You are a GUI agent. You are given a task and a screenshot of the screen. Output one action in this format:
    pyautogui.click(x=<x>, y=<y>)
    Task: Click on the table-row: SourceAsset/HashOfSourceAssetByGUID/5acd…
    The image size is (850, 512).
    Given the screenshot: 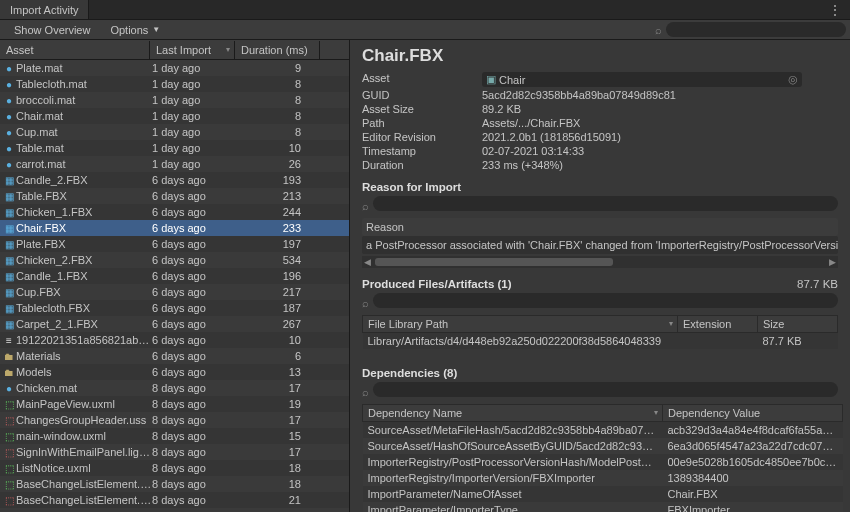 What is the action you would take?
    pyautogui.click(x=603, y=446)
    